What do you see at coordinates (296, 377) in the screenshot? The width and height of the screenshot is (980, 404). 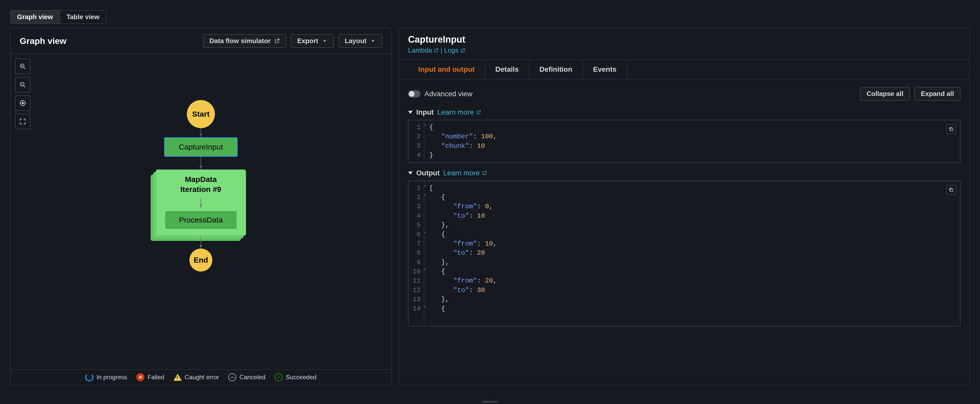 I see `legend-succeeded: Succeeded` at bounding box center [296, 377].